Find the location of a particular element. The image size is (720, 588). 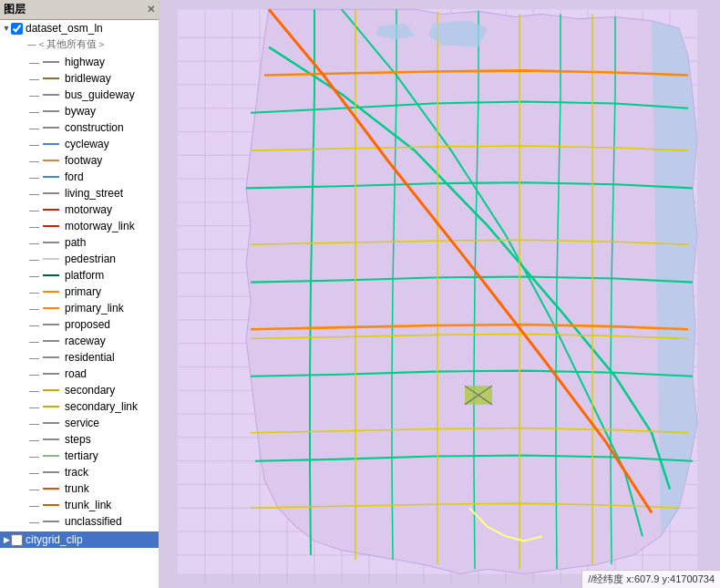

layer-item-label: track is located at coordinates (77, 472).